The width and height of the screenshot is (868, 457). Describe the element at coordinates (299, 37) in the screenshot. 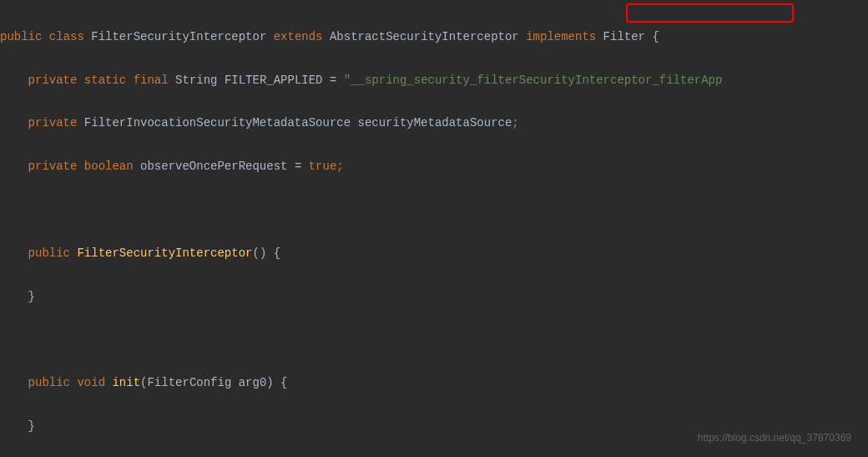

I see `keyword-extends: extends` at that location.